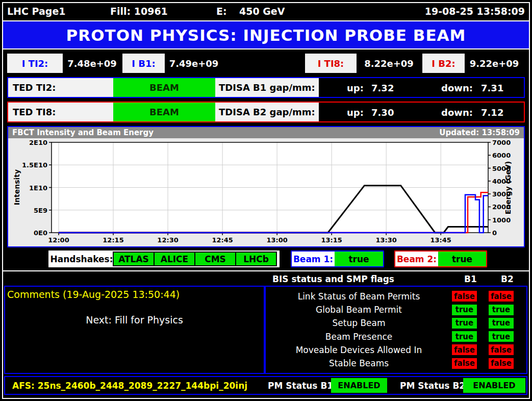  Describe the element at coordinates (222, 240) in the screenshot. I see `svg-text: 12:45` at that location.